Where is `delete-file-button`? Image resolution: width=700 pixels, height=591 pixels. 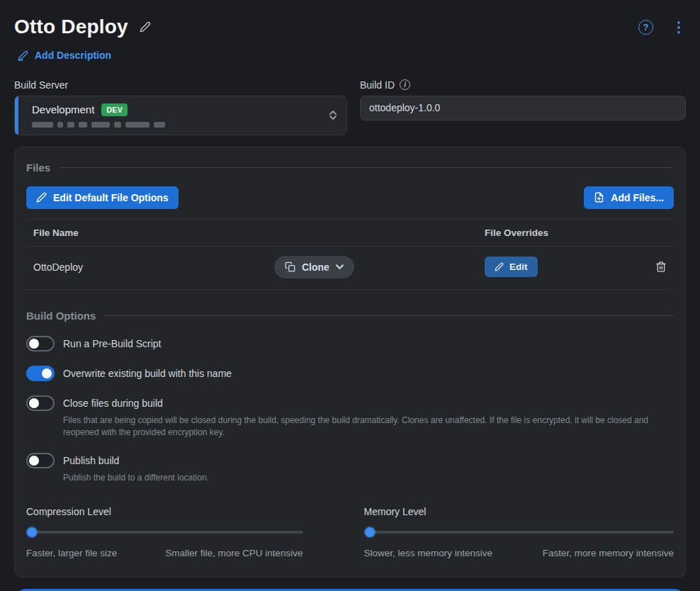
delete-file-button is located at coordinates (661, 266).